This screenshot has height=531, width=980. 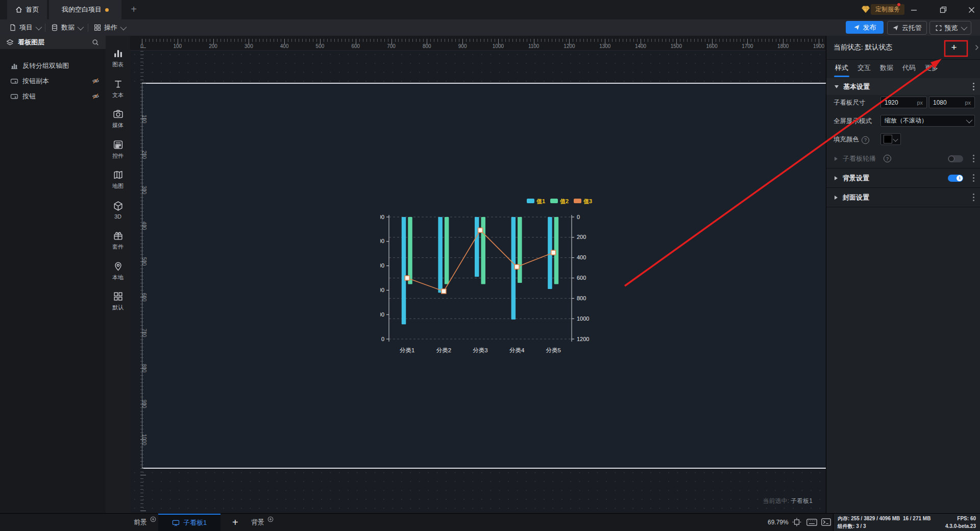 What do you see at coordinates (842, 68) in the screenshot?
I see `inspector-tab-1: 样式` at bounding box center [842, 68].